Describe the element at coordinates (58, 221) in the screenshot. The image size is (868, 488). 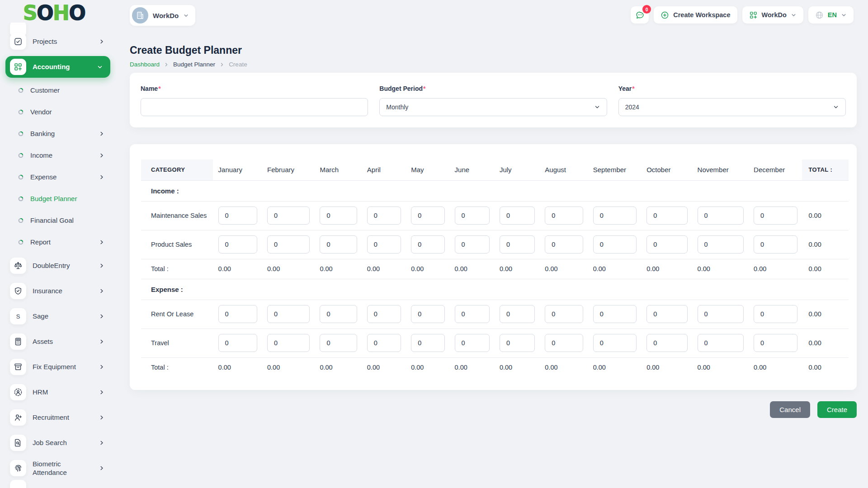
I see `sidebar-item-financial-goal: Financial Goal` at that location.